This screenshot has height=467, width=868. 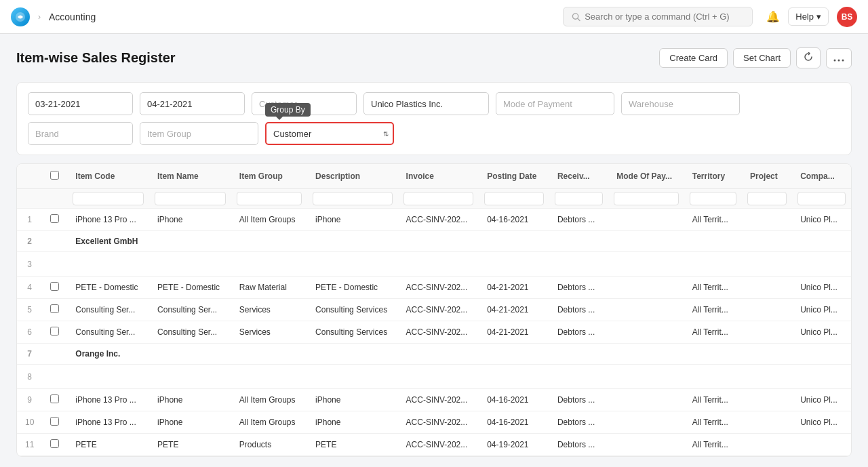 What do you see at coordinates (434, 58) in the screenshot?
I see `page-header: Item-wise Sales Register Create Card Set…` at bounding box center [434, 58].